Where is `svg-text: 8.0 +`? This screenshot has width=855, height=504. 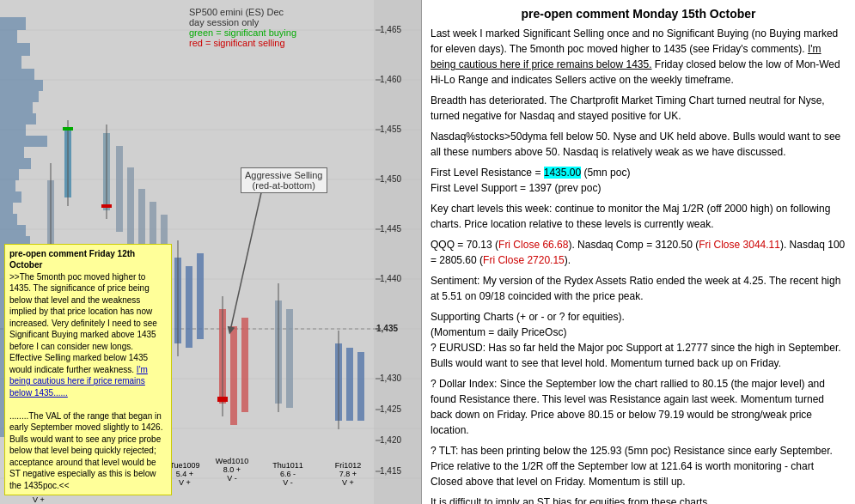 svg-text: 8.0 + is located at coordinates (232, 470).